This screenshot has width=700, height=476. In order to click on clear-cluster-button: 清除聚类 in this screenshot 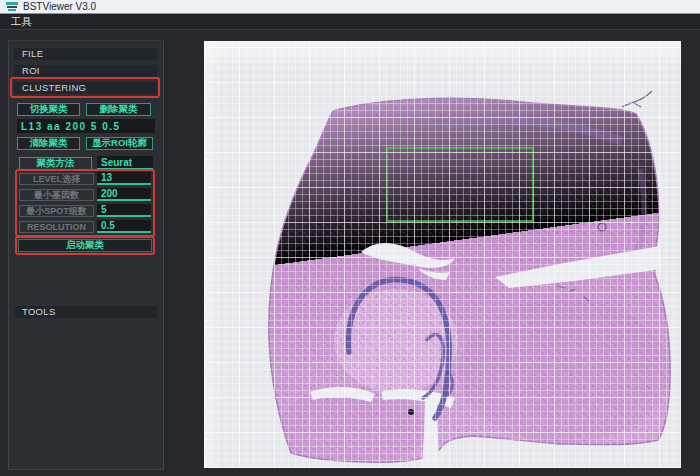, I will do `click(48, 144)`.